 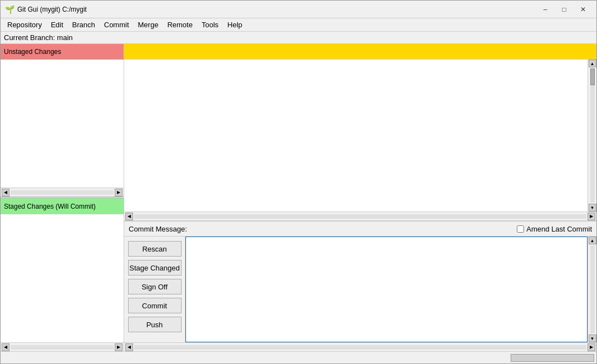 What do you see at coordinates (298, 9) in the screenshot?
I see `titlebar: 🌱 Git Gui (mygit) C:/mygit – □ ✕` at bounding box center [298, 9].